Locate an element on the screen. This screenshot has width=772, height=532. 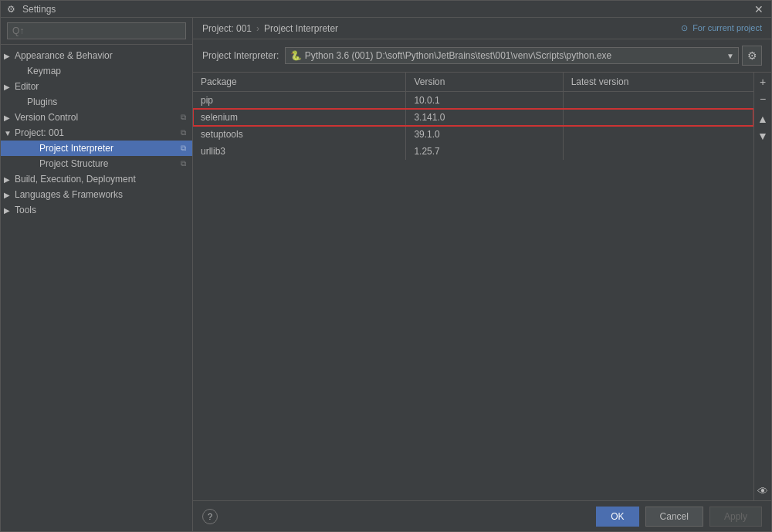
minus-icon: − is located at coordinates (763, 99).